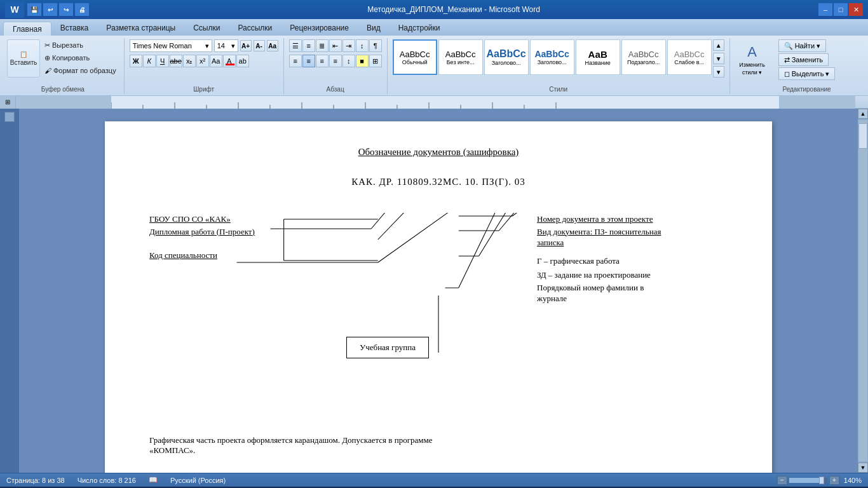 The image size is (868, 488). What do you see at coordinates (349, 61) in the screenshot?
I see `line-spacing-button: ↕` at bounding box center [349, 61].